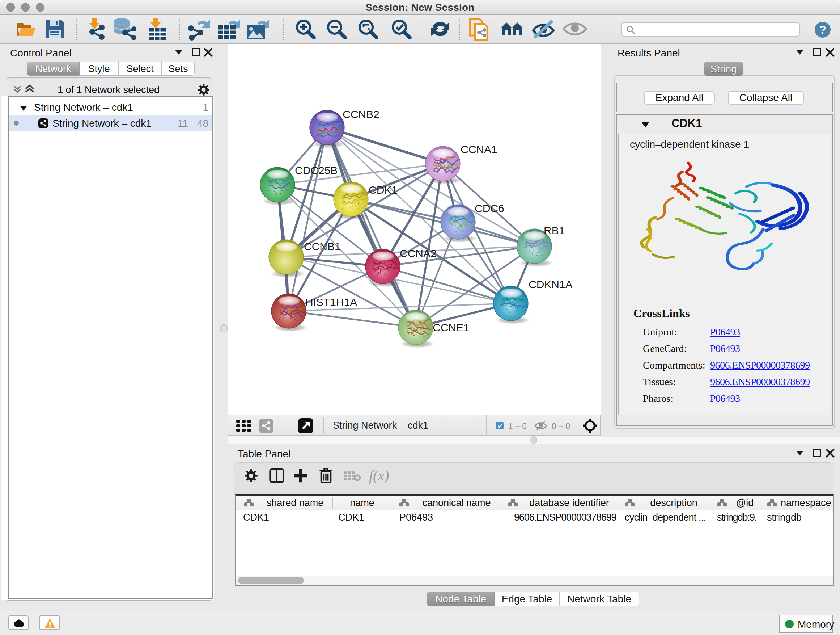 Image resolution: width=840 pixels, height=635 pixels. Describe the element at coordinates (479, 149) in the screenshot. I see `svg-text: CCNA1` at that location.